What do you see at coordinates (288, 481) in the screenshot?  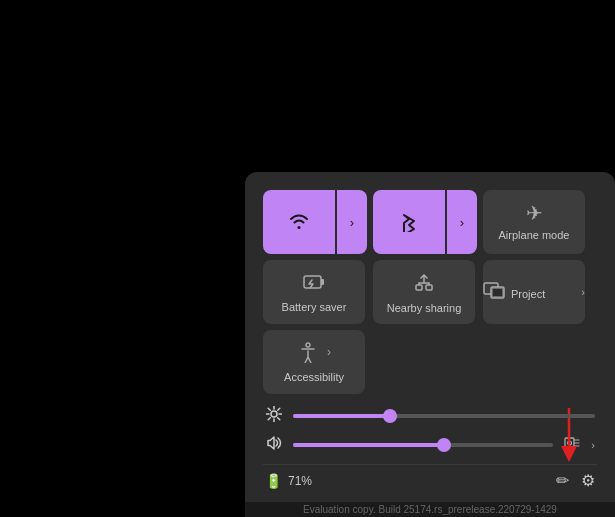 I see `battery-info: 🔋 71%` at bounding box center [288, 481].